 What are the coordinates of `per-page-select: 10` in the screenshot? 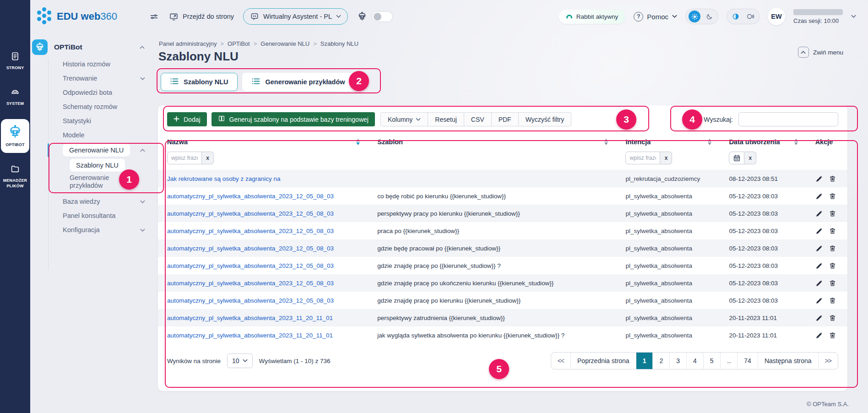 It's located at (240, 361).